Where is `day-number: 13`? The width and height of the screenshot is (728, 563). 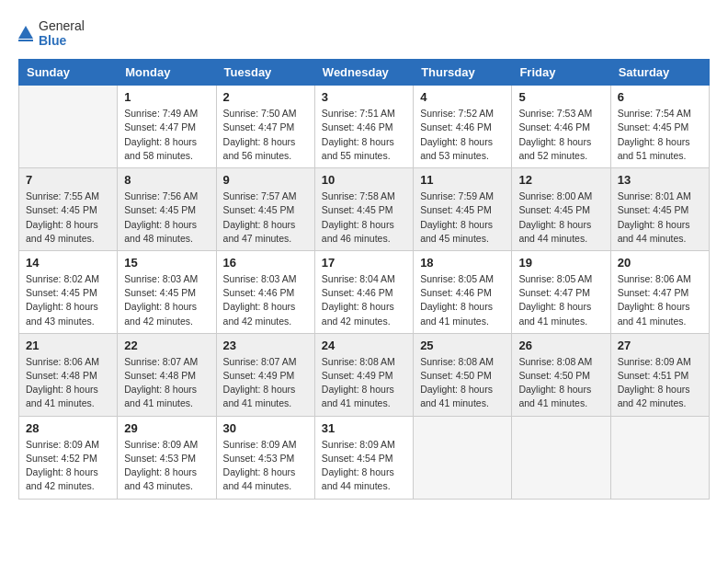
day-number: 13 is located at coordinates (660, 180).